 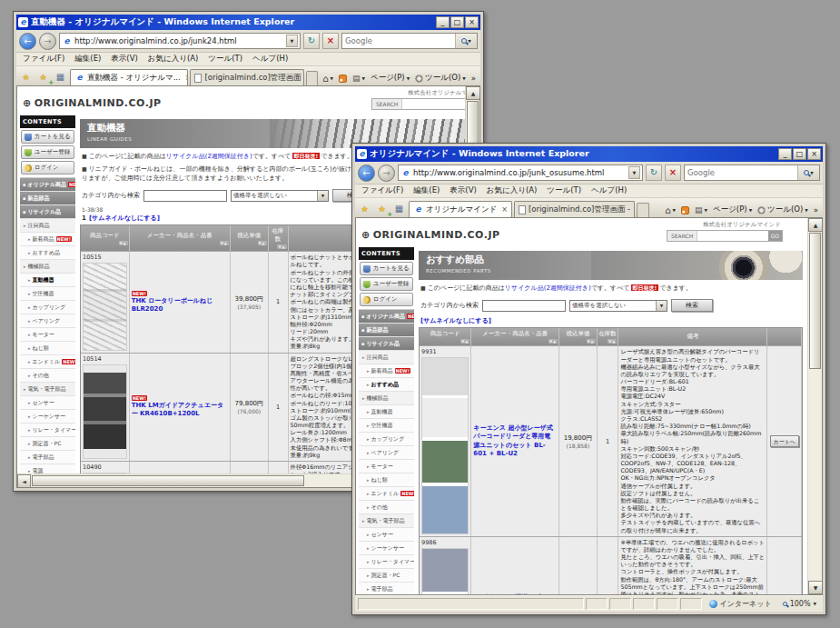 I want to click on sidebar-nav-item: ▸シーケンサー, so click(x=47, y=416).